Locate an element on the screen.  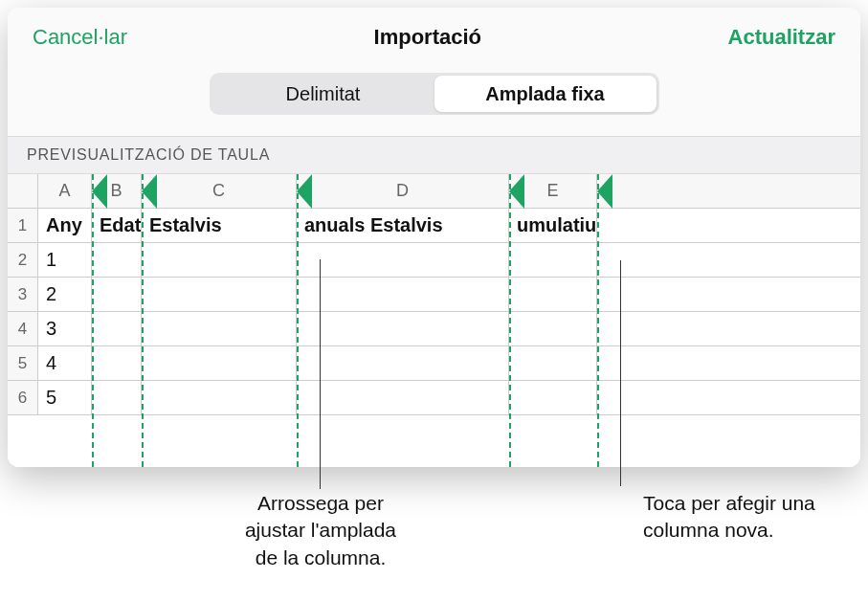
corner-cell is located at coordinates (23, 191).